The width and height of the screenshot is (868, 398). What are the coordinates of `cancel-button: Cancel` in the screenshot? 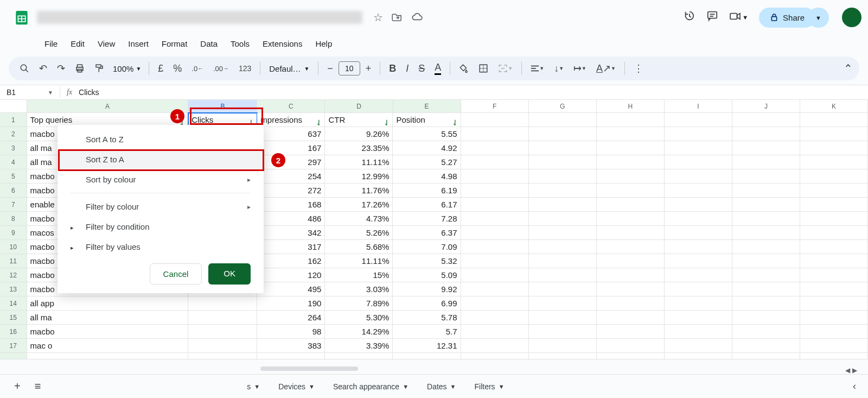 It's located at (176, 274).